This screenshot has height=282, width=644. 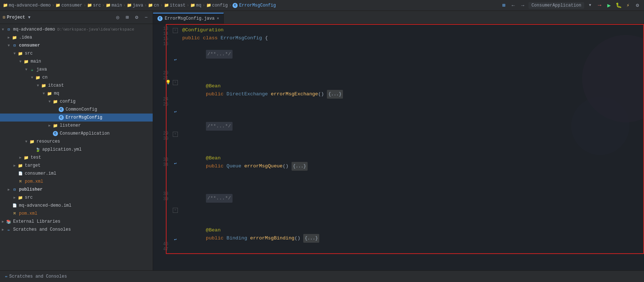 I want to click on tree-item-pomxml-root: M pom.xml, so click(x=77, y=214).